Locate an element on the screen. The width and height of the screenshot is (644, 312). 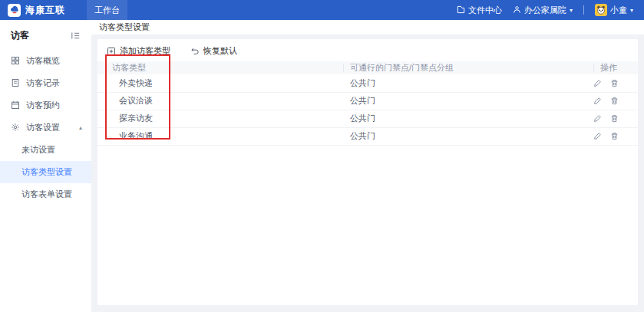
overview-icon is located at coordinates (15, 61).